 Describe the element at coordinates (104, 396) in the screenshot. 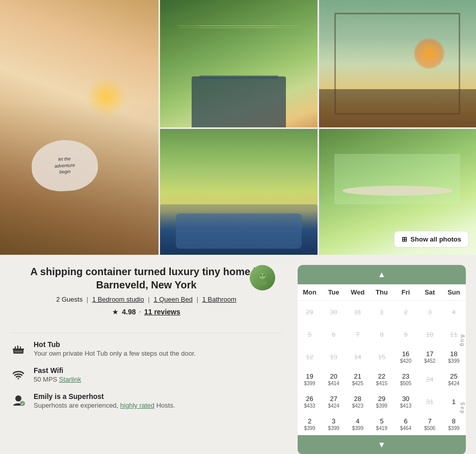

I see `superhost-title: Emily is a Superhost` at that location.